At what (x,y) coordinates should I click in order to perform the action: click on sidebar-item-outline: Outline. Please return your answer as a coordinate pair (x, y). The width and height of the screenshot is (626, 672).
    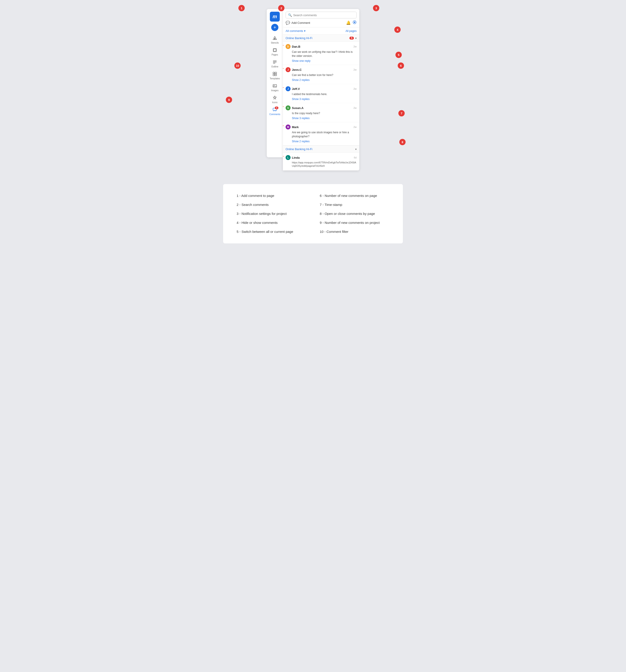
    Looking at the image, I should click on (275, 64).